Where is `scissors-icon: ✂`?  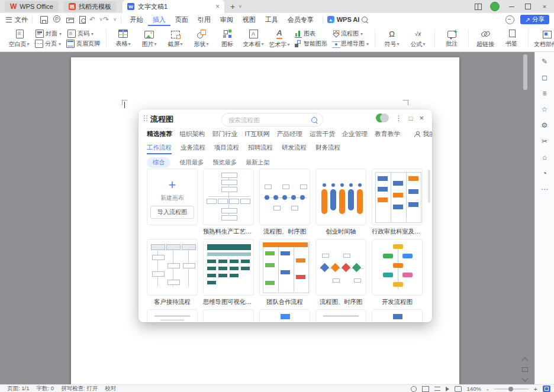
scissors-icon: ✂ is located at coordinates (545, 141).